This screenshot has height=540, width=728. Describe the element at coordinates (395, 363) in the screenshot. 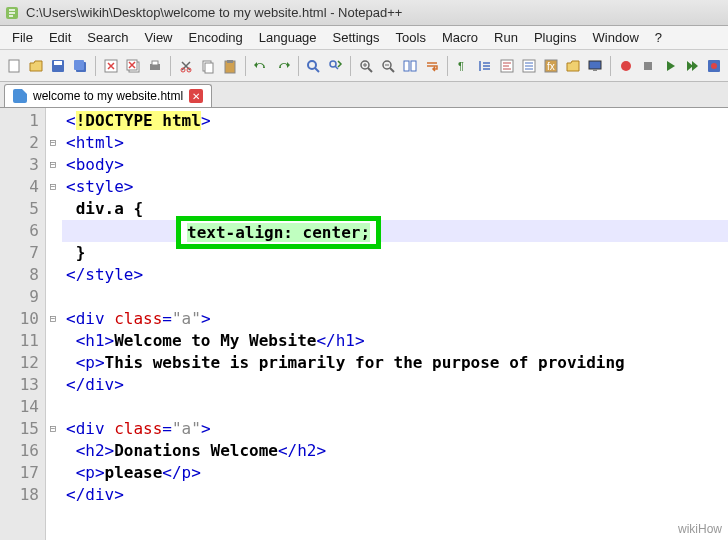

I see `code-line: <p>This website is primarily for the pur…` at that location.